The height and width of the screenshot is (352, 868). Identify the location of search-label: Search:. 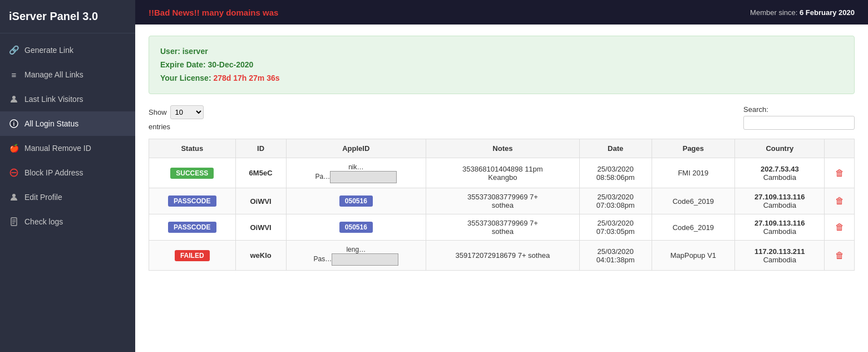
(756, 109).